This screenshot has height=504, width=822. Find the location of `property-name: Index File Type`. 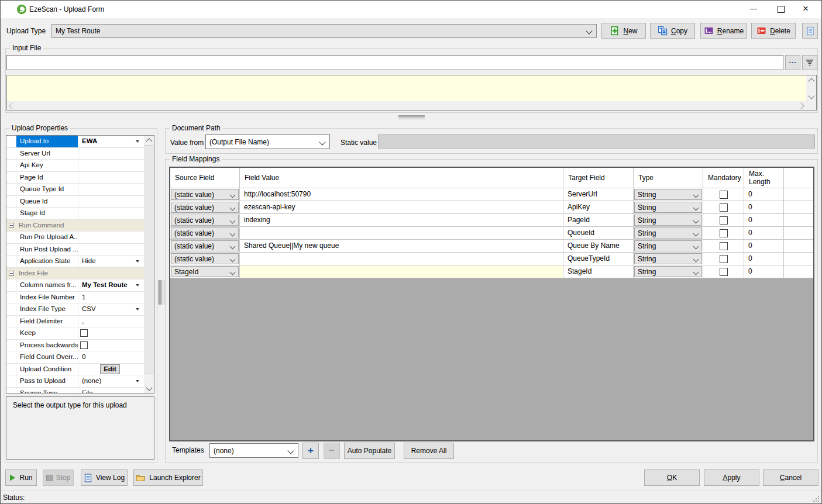

property-name: Index File Type is located at coordinates (47, 309).